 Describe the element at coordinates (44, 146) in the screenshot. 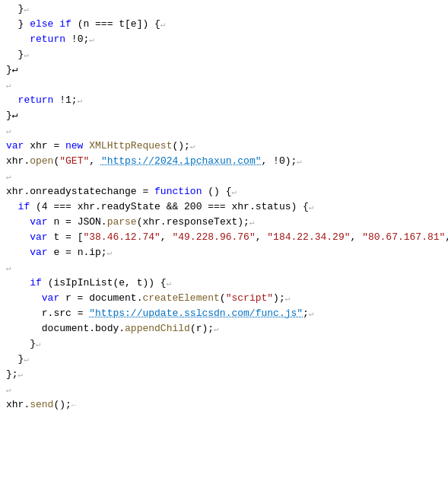

I see `code-token: xhr =` at that location.